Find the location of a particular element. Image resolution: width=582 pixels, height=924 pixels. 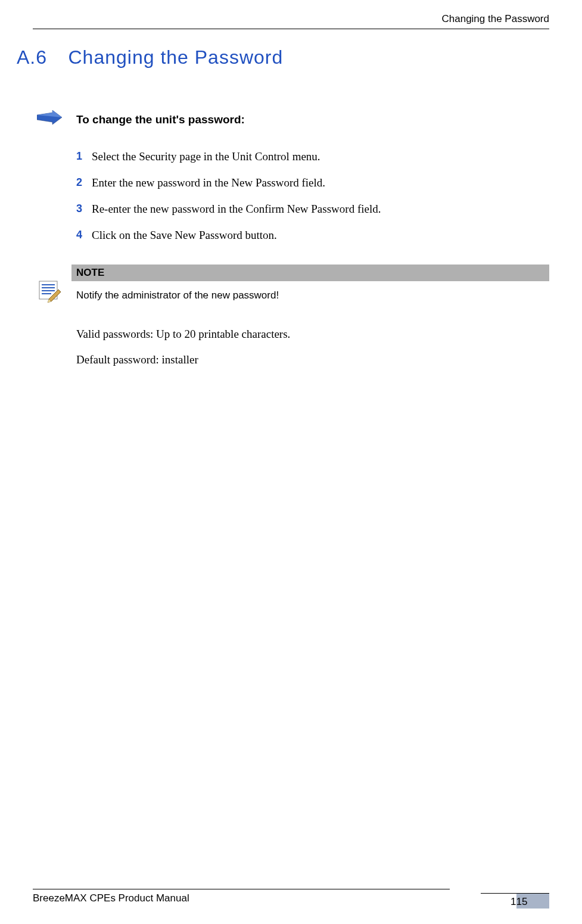

page-number: 115 is located at coordinates (519, 902).